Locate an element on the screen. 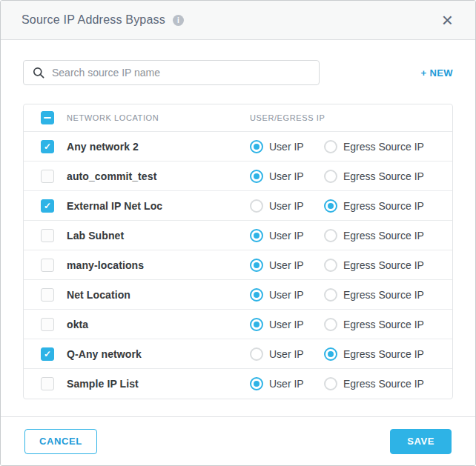 Image resolution: width=476 pixels, height=466 pixels. network-location-name: many-locations is located at coordinates (159, 265).